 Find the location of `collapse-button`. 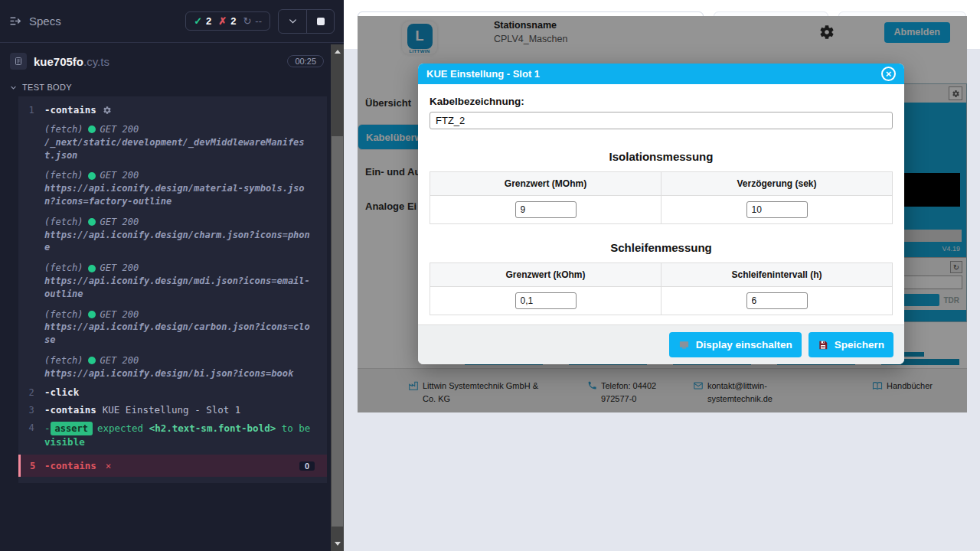

collapse-button is located at coordinates (292, 21).